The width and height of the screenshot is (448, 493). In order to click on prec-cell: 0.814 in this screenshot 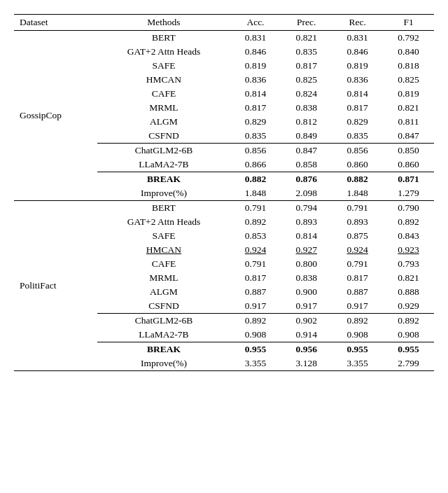, I will do `click(307, 236)`.